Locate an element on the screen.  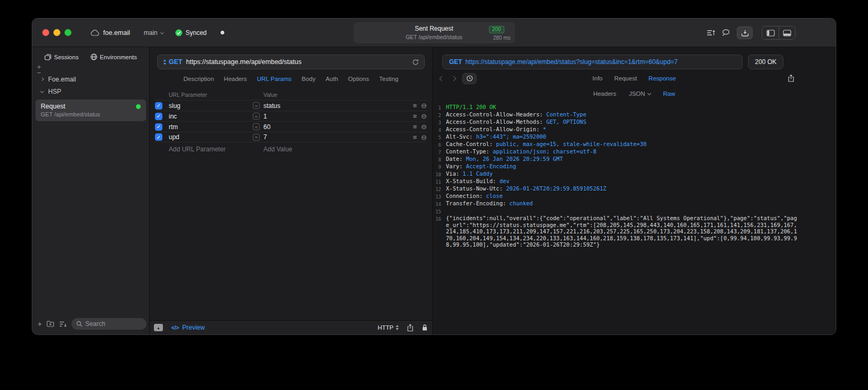
request-tab-body: Body is located at coordinates (308, 79).